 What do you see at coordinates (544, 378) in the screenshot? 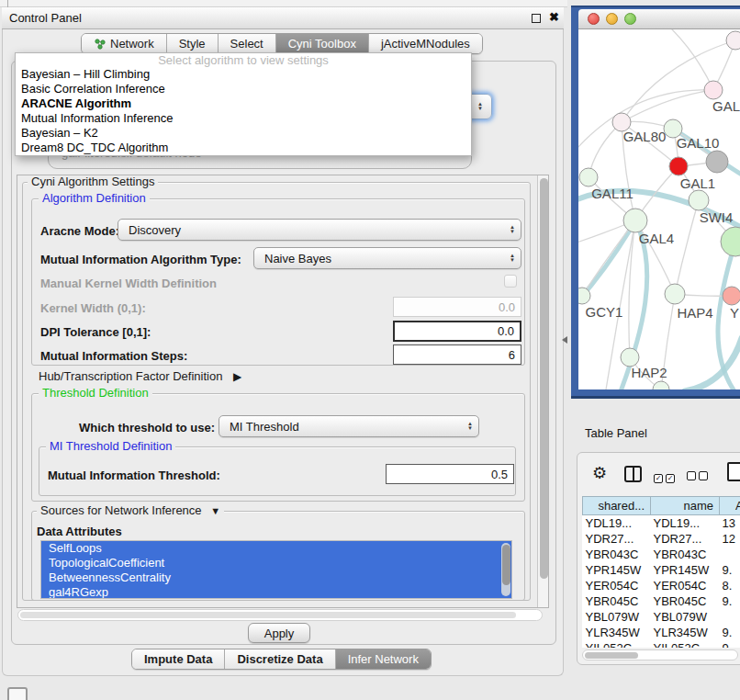
I see `vscroll-thumb` at bounding box center [544, 378].